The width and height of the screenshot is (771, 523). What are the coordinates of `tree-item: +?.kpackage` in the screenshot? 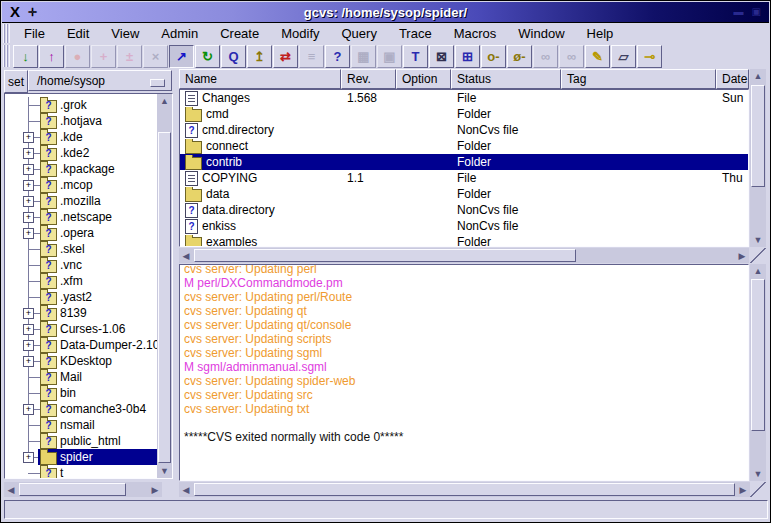 It's located at (81, 169).